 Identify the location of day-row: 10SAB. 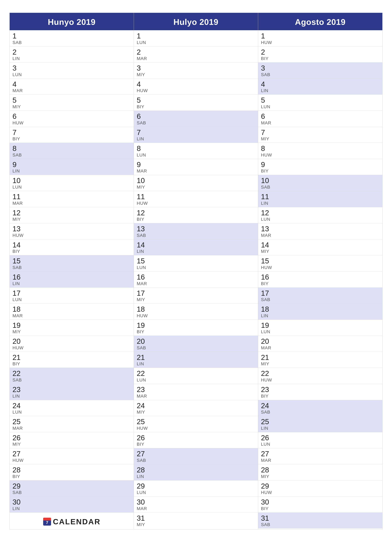
(320, 183).